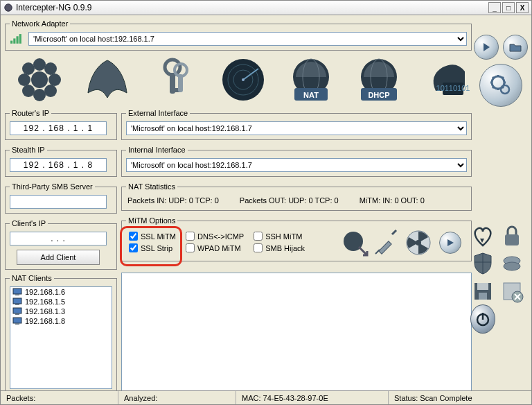 The image size is (532, 405). Describe the element at coordinates (8, 8) in the screenshot. I see `app-icon` at that location.